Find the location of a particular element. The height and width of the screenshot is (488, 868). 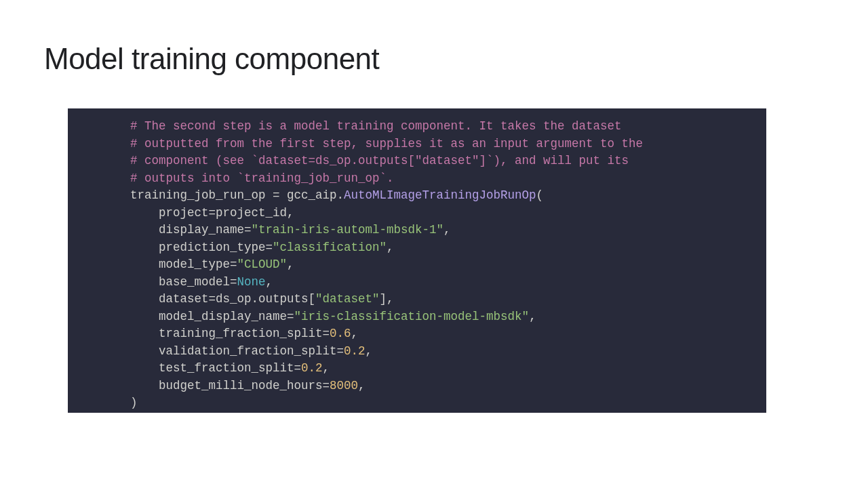

code-open-paren: ( is located at coordinates (540, 195).